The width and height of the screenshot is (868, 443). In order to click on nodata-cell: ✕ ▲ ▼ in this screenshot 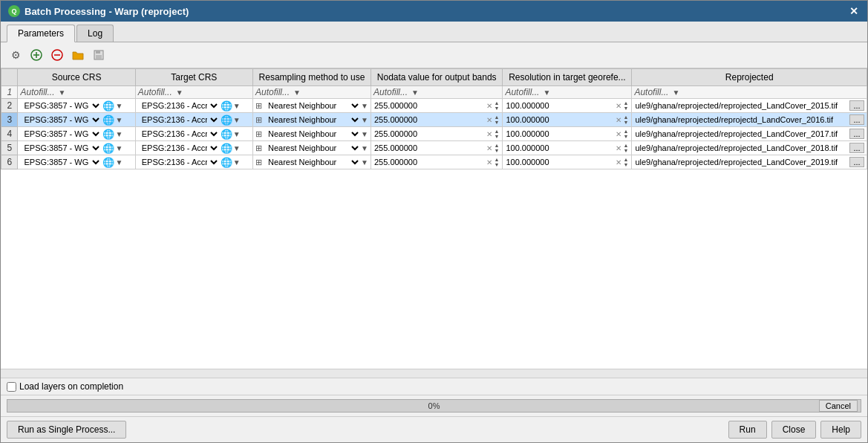, I will do `click(437, 120)`.